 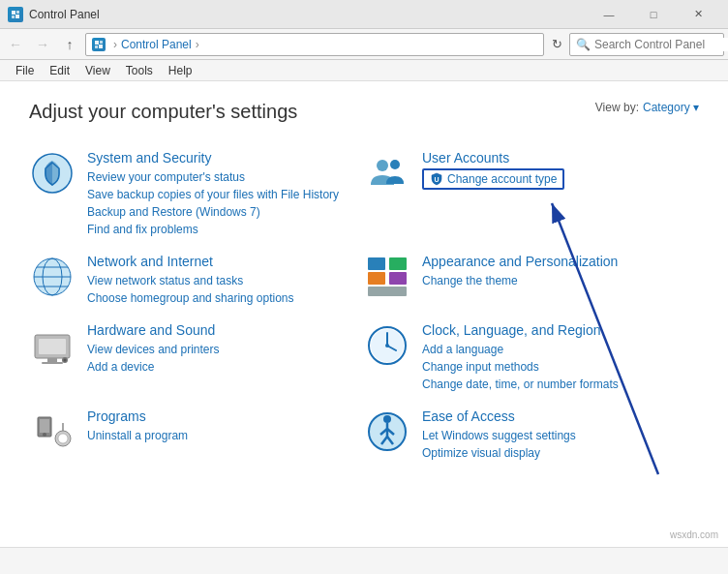 What do you see at coordinates (15, 45) in the screenshot?
I see `back-button: ←` at bounding box center [15, 45].